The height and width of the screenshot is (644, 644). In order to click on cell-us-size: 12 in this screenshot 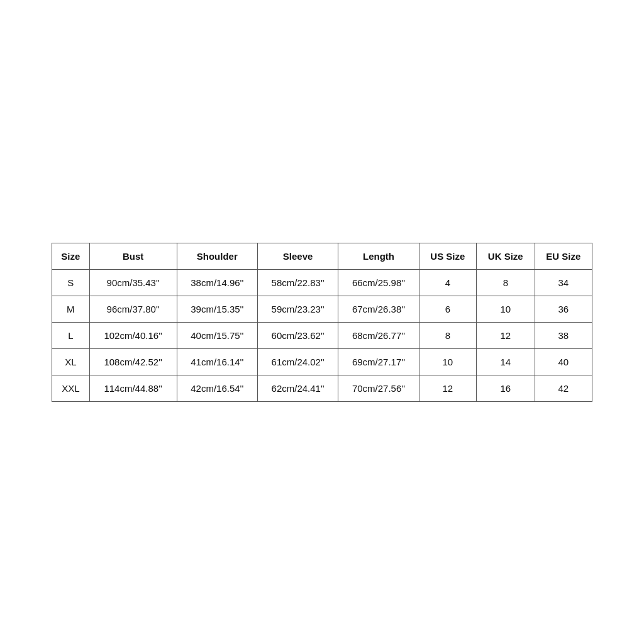, I will do `click(448, 388)`.